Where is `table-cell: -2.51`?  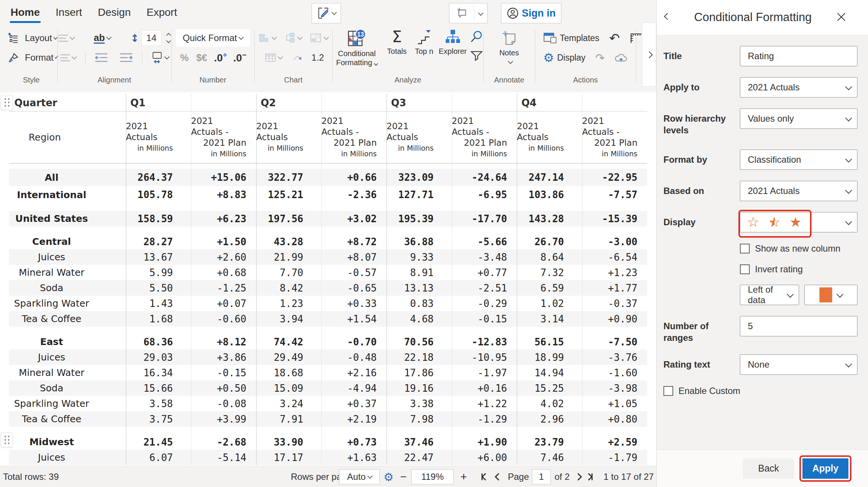
table-cell: -2.51 is located at coordinates (484, 288).